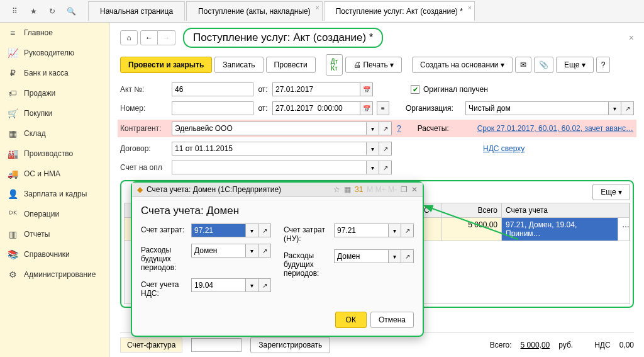 Image resolution: width=644 pixels, height=357 pixels. Describe the element at coordinates (129, 38) in the screenshot. I see `home-button: ⌂` at that location.